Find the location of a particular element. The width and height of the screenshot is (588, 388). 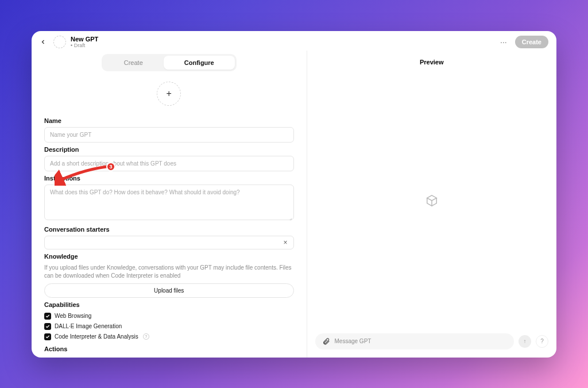

info-icon: ? is located at coordinates (146, 337).